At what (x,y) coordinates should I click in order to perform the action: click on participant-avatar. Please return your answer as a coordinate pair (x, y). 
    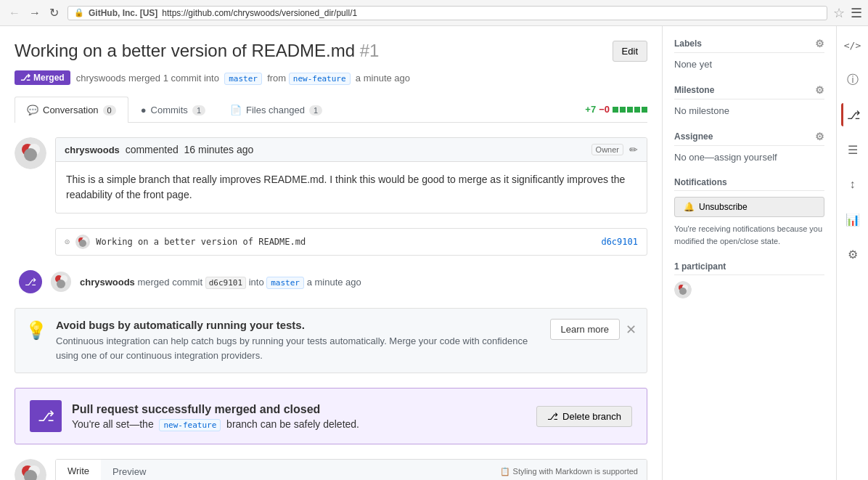
    Looking at the image, I should click on (683, 290).